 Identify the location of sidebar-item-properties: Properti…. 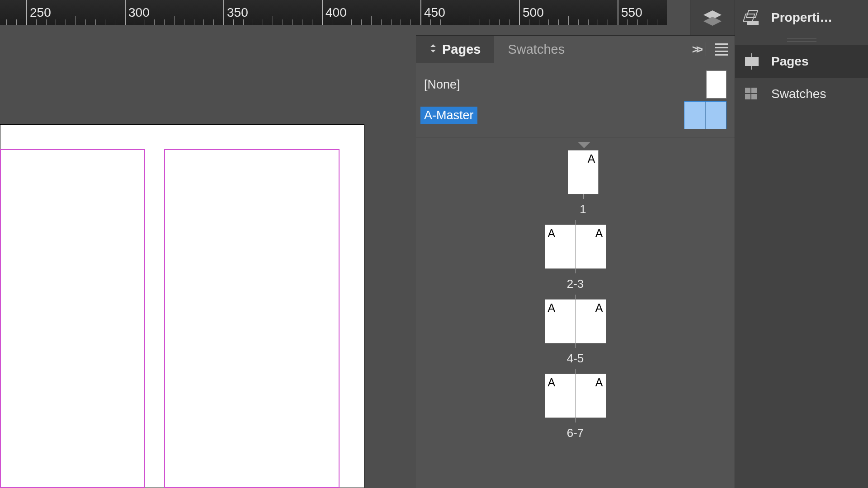
(802, 18).